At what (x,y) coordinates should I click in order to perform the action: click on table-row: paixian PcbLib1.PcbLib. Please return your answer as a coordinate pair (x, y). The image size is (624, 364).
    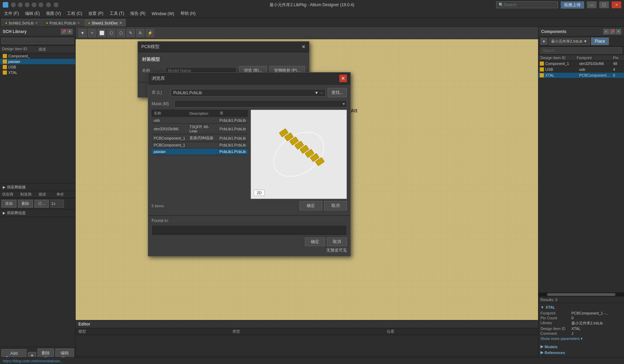
    Looking at the image, I should click on (200, 152).